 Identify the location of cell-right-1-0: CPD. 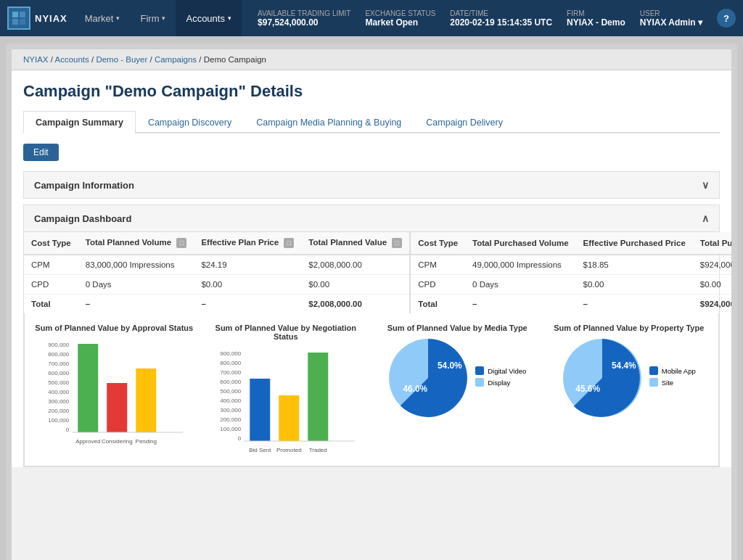
(438, 284).